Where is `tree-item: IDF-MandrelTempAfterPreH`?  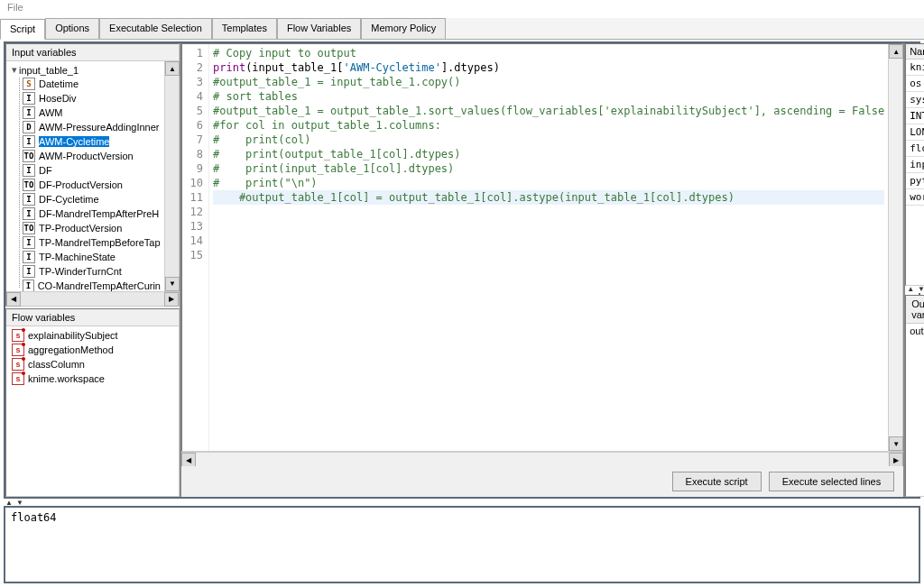 tree-item: IDF-MandrelTempAfterPreH is located at coordinates (85, 214).